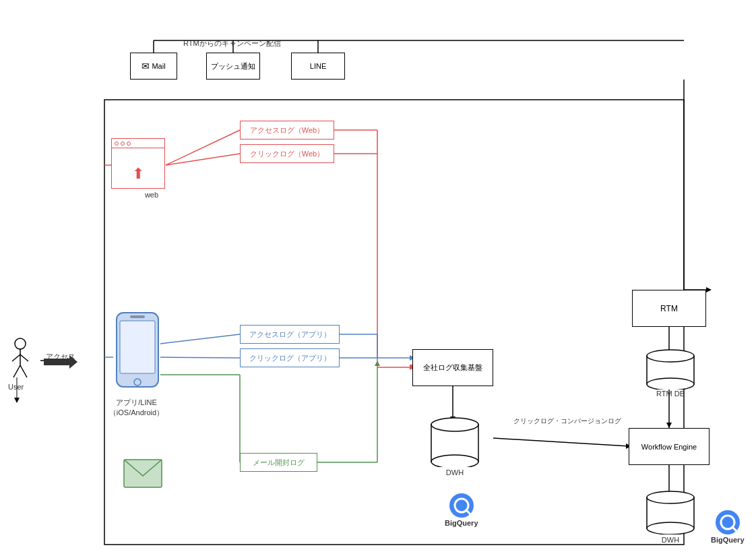 This screenshot has width=756, height=554. What do you see at coordinates (455, 472) in the screenshot?
I see `dwh-left-label: DWH` at bounding box center [455, 472].